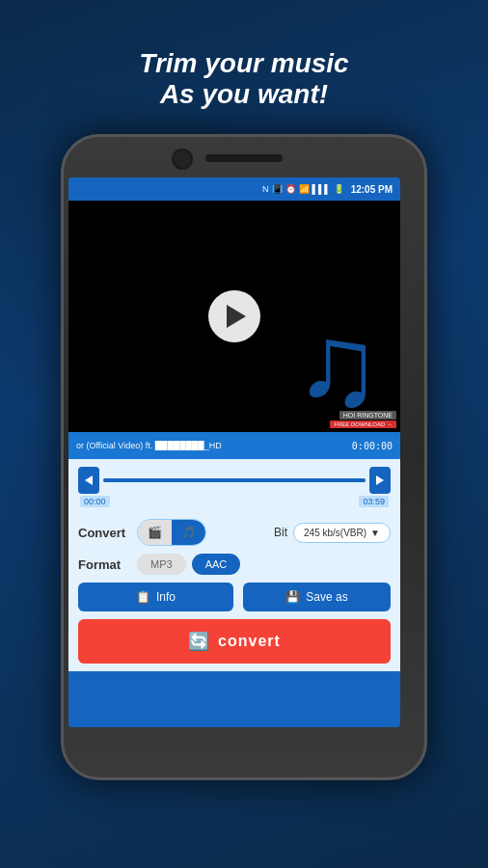  I want to click on format-label: Format, so click(104, 565).